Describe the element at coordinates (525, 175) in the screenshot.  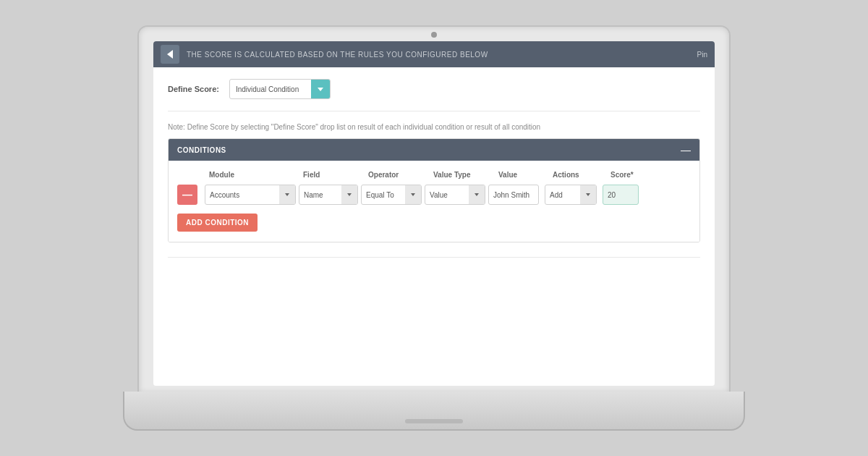
I see `col-header-value: Value` at that location.